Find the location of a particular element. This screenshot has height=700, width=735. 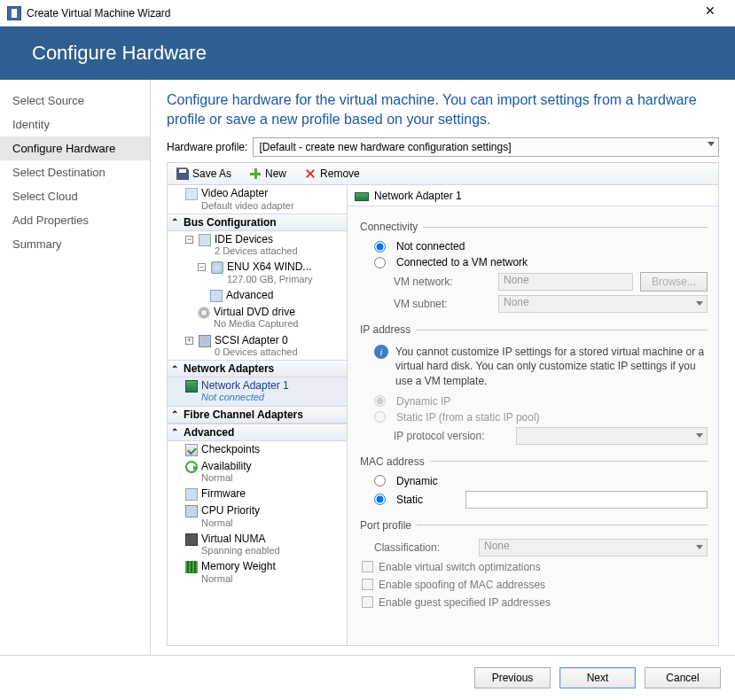

save-icon is located at coordinates (183, 174).